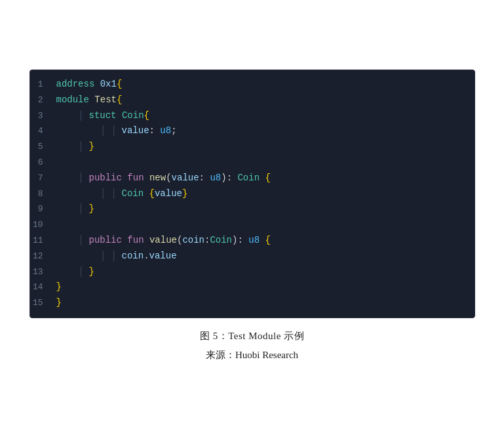  Describe the element at coordinates (43, 147) in the screenshot. I see `line-num-5: 5` at that location.